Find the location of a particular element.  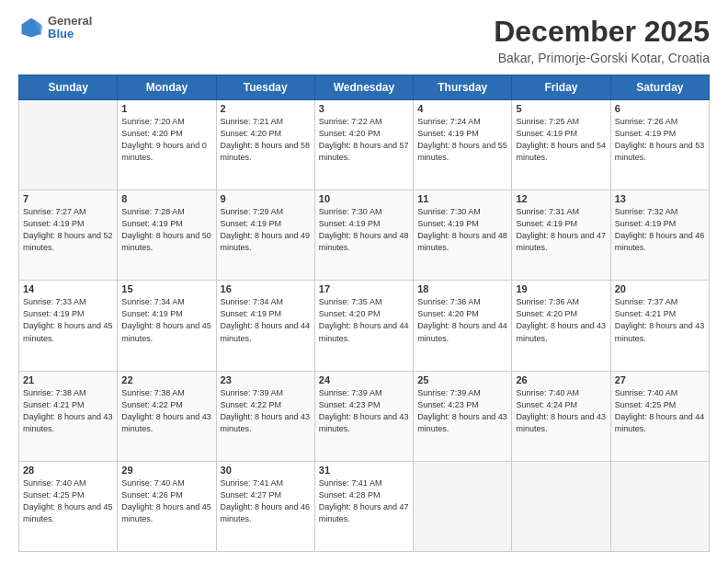

calendar-cell: 28Sunrise: 7:40 AMSunset: 4:25 PMDayligh… is located at coordinates (68, 506).